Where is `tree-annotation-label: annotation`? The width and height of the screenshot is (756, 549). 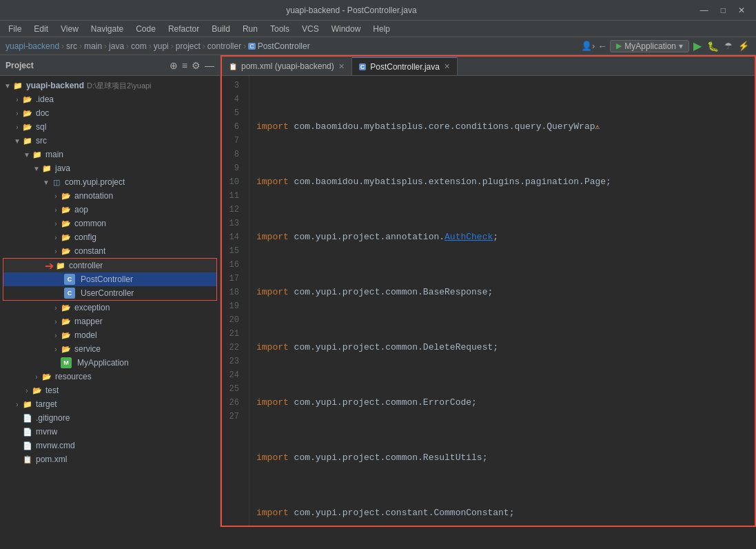 tree-annotation-label: annotation is located at coordinates (94, 196).